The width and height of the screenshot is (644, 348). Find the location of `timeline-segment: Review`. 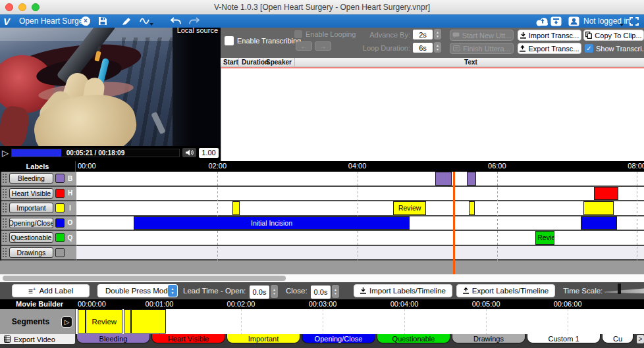

timeline-segment: Review is located at coordinates (410, 208).